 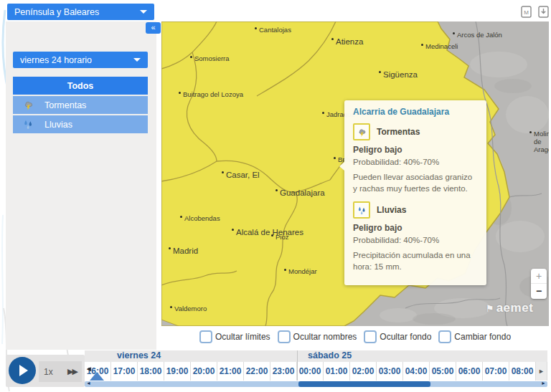 What do you see at coordinates (310, 371) in the screenshot?
I see `time-cell-00:00: 00:00` at bounding box center [310, 371].